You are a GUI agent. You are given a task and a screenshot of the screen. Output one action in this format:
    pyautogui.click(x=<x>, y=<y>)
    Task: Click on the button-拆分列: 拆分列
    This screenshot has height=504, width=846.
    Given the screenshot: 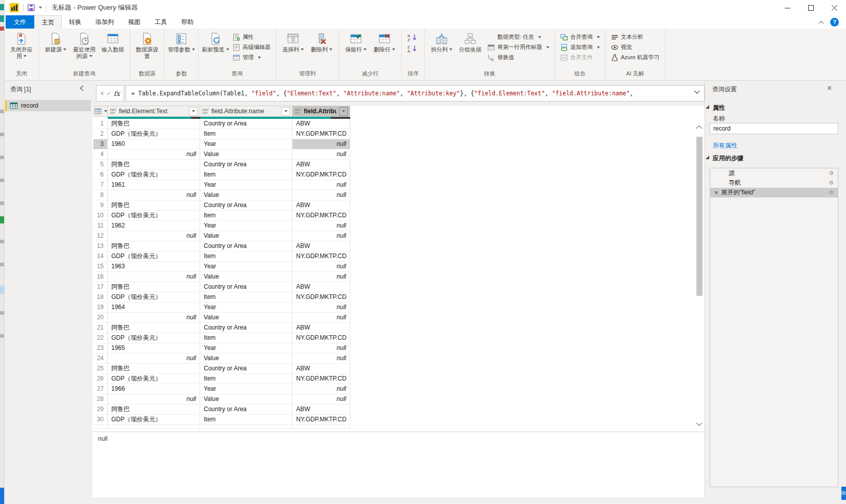 What is the action you would take?
    pyautogui.click(x=442, y=49)
    